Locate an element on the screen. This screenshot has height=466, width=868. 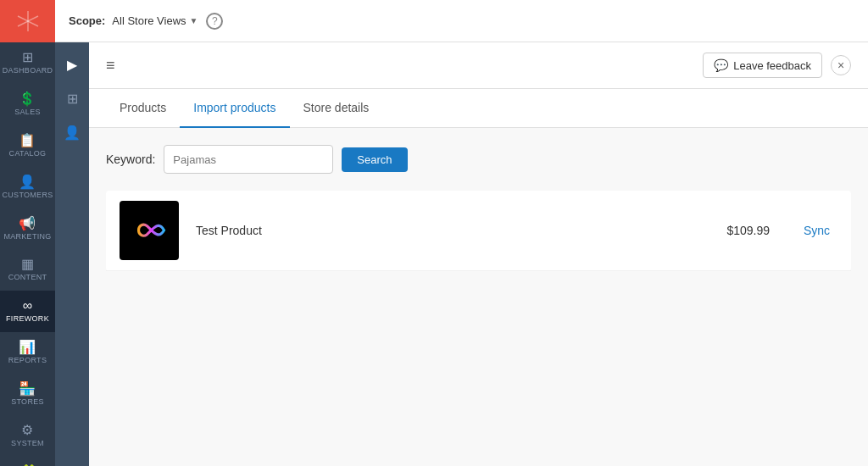
dashboard-icon: ⊞ is located at coordinates (27, 58).